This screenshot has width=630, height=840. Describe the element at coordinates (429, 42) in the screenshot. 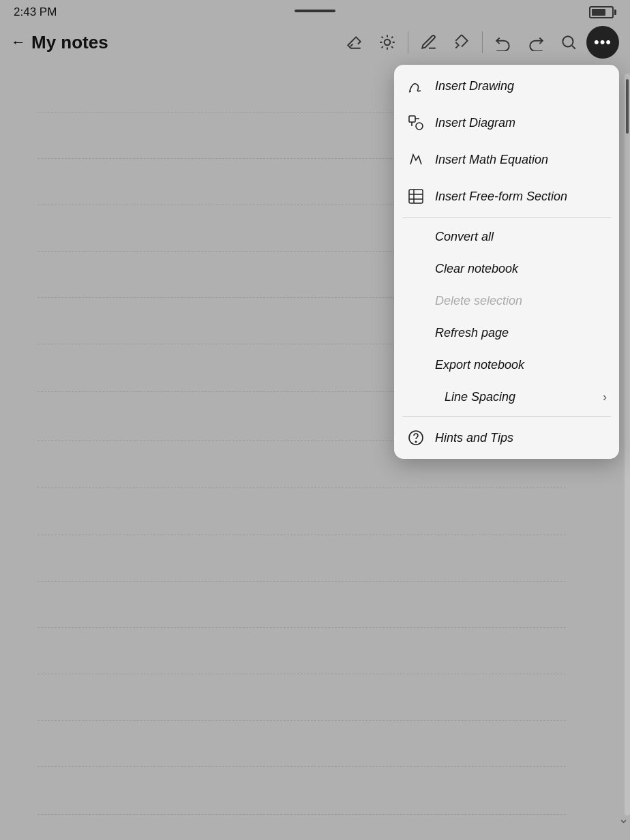

I see `pen-icon` at that location.